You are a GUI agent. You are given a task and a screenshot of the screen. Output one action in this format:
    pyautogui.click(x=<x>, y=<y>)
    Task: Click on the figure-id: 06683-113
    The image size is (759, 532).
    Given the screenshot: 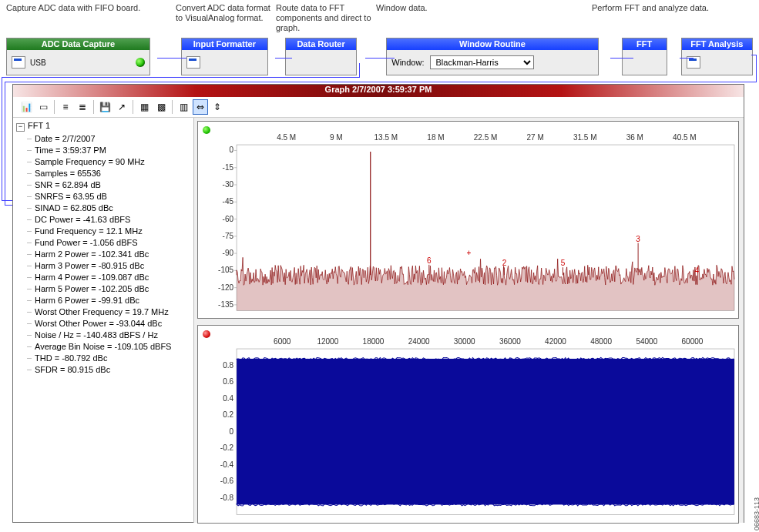 What is the action you would take?
    pyautogui.click(x=756, y=514)
    